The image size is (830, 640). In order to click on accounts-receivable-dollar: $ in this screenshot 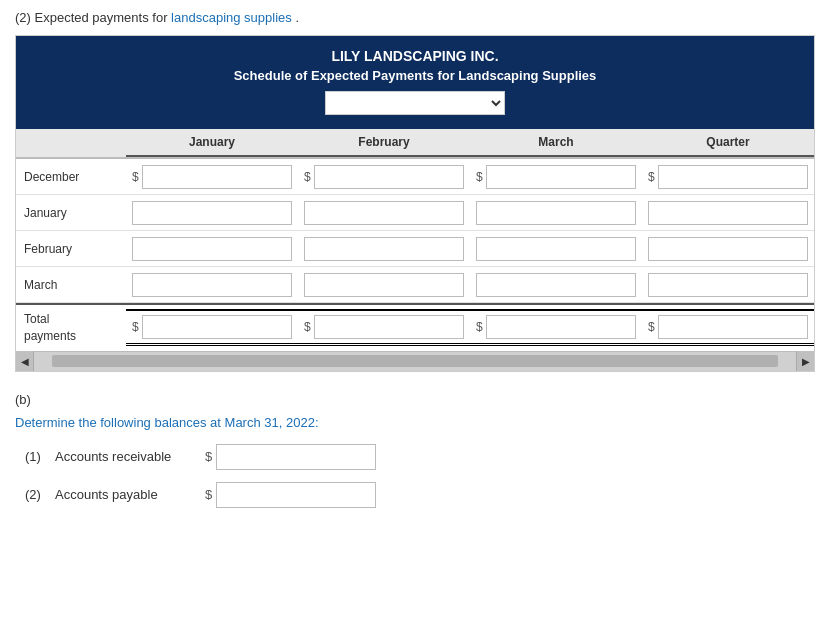, I will do `click(208, 456)`.